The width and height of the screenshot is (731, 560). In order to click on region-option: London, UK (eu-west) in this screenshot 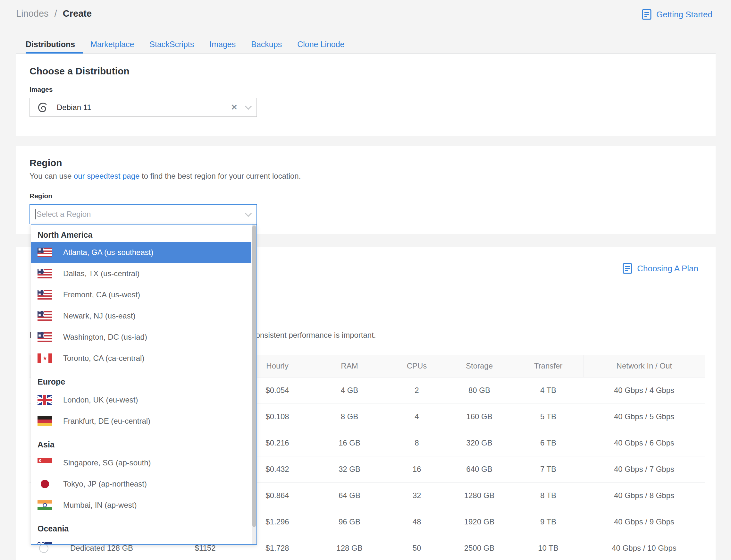, I will do `click(141, 400)`.